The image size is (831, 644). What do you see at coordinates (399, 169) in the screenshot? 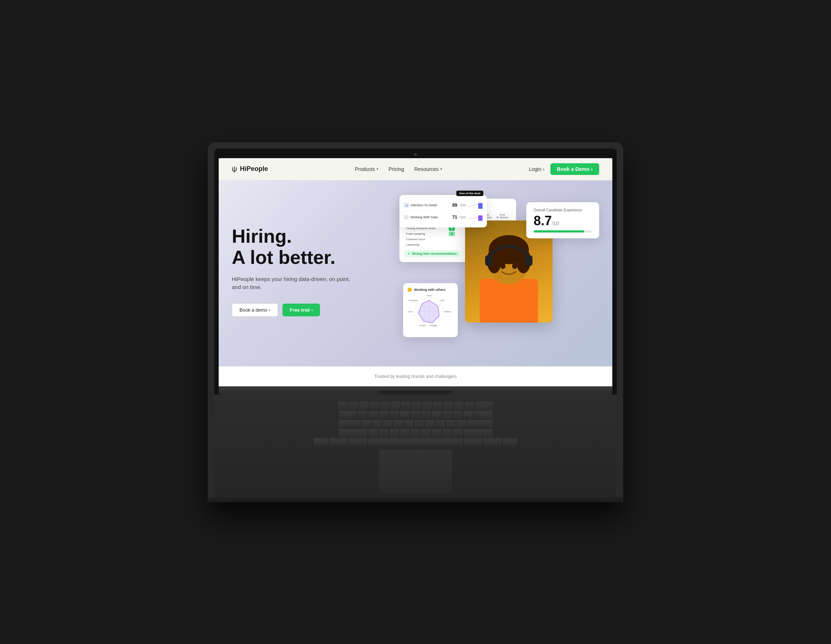
I see `nav-links: Products ▾ Pricing Resources ▾` at bounding box center [399, 169].